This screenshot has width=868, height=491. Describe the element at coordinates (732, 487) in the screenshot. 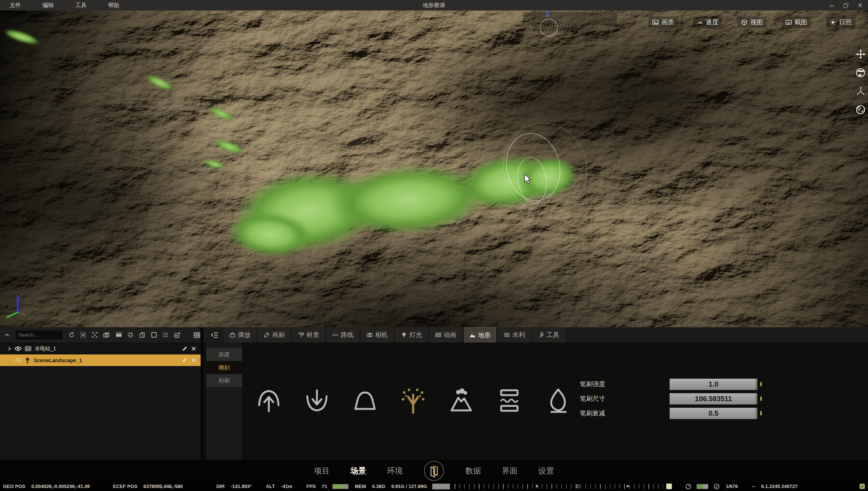

I see `frame-counter: 1/676` at that location.